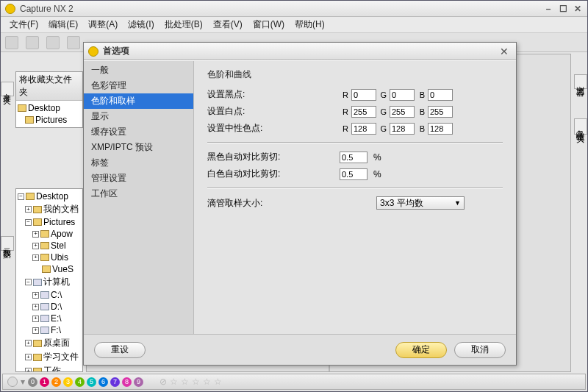 The height and width of the screenshot is (392, 588). What do you see at coordinates (138, 101) in the screenshot?
I see `nav-levels-sampling: 色阶和取样` at bounding box center [138, 101].